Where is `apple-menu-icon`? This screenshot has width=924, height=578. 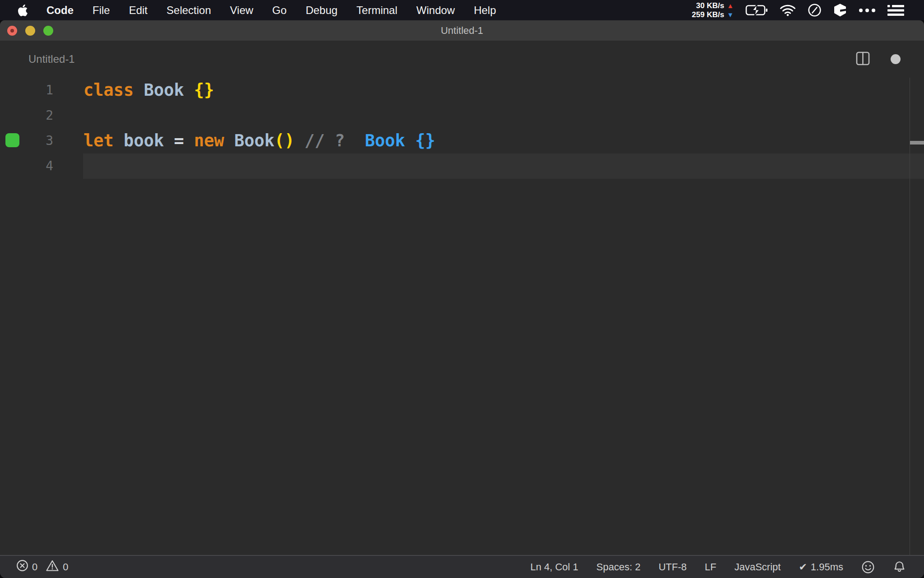 apple-menu-icon is located at coordinates (23, 10).